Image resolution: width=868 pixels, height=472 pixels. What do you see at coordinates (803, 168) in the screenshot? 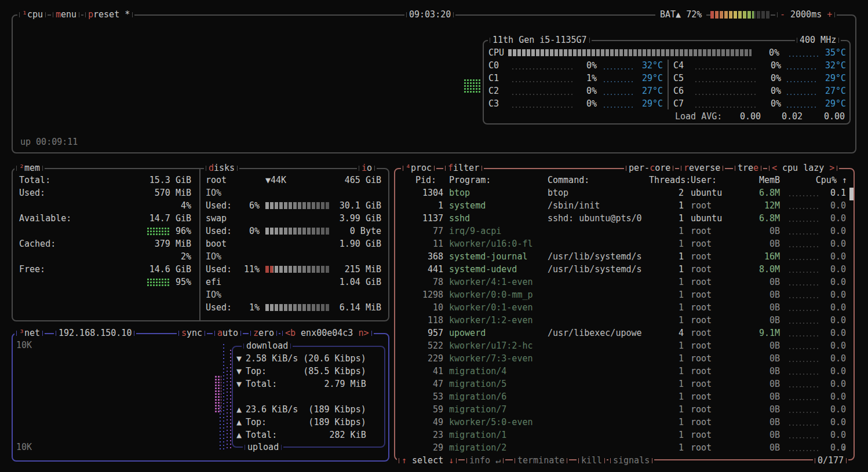
I see `sort-selector: < cpu lazy >` at bounding box center [803, 168].